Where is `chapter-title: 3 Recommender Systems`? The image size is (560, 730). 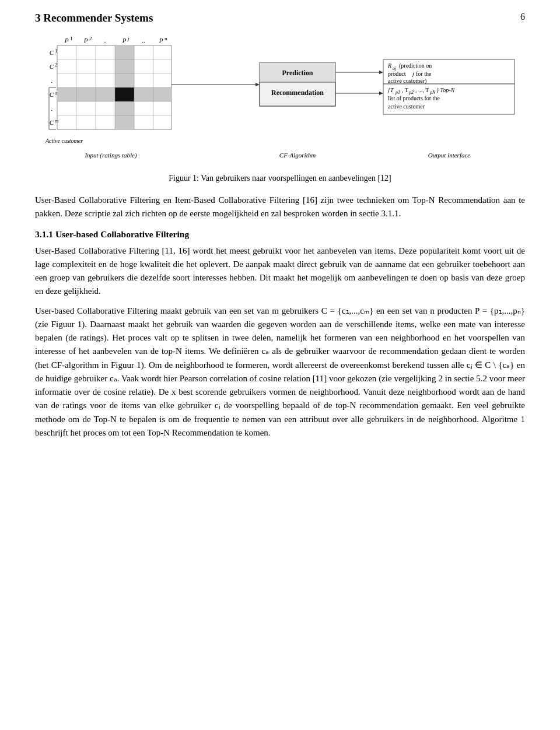 chapter-title: 3 Recommender Systems is located at coordinates (94, 18).